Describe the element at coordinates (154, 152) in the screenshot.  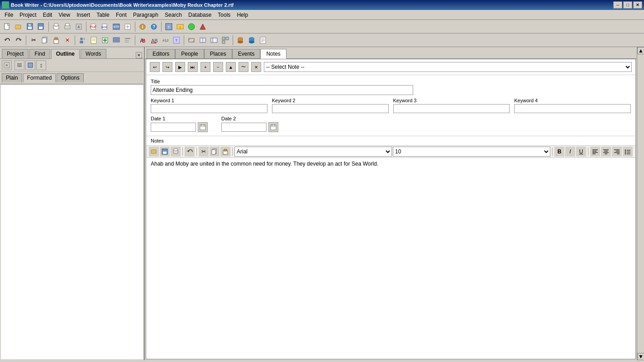
I see `notes-open-button` at that location.